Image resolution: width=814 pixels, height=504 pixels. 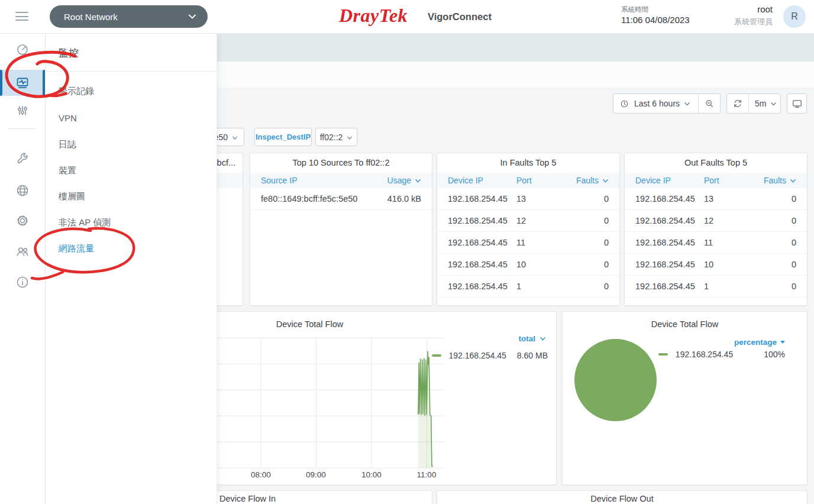 What do you see at coordinates (69, 53) in the screenshot?
I see `menu-title: 監控` at bounding box center [69, 53].